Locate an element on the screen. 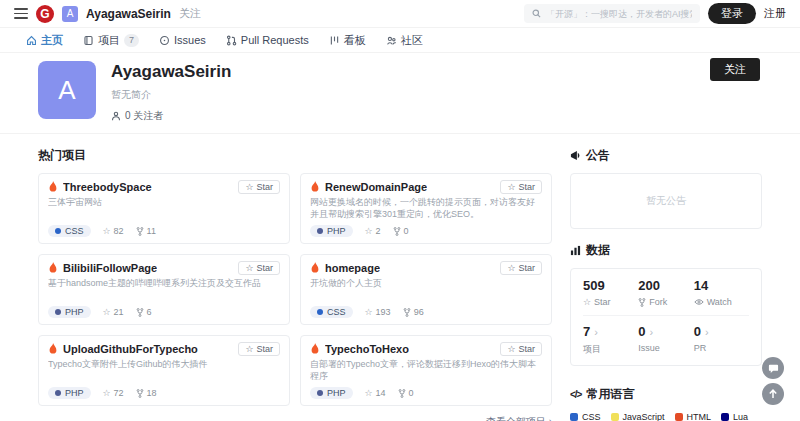 Image resolution: width=800 pixels, height=421 pixels. tab-issues: Issues is located at coordinates (182, 40).